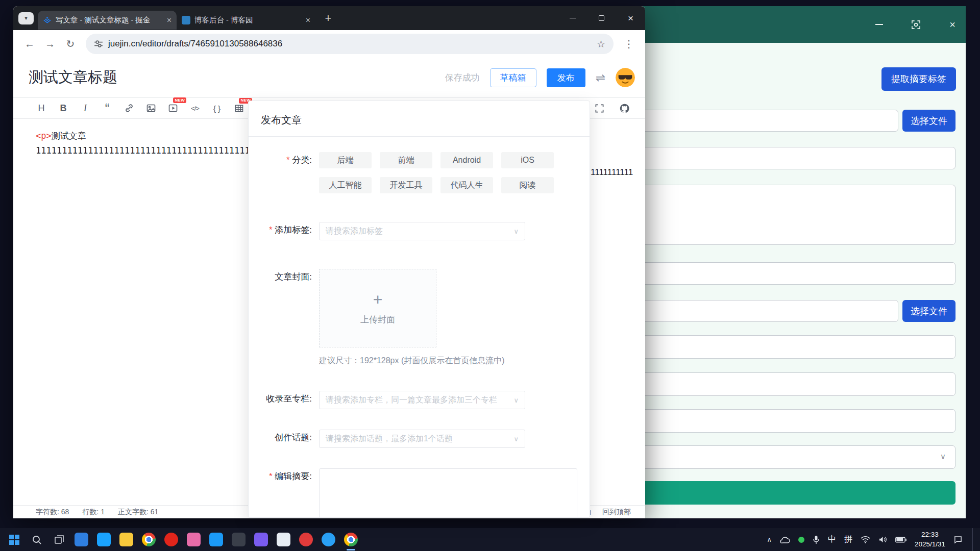 Image resolution: width=980 pixels, height=551 pixels. What do you see at coordinates (629, 44) in the screenshot?
I see `browser-menu-button: ⋮` at bounding box center [629, 44].